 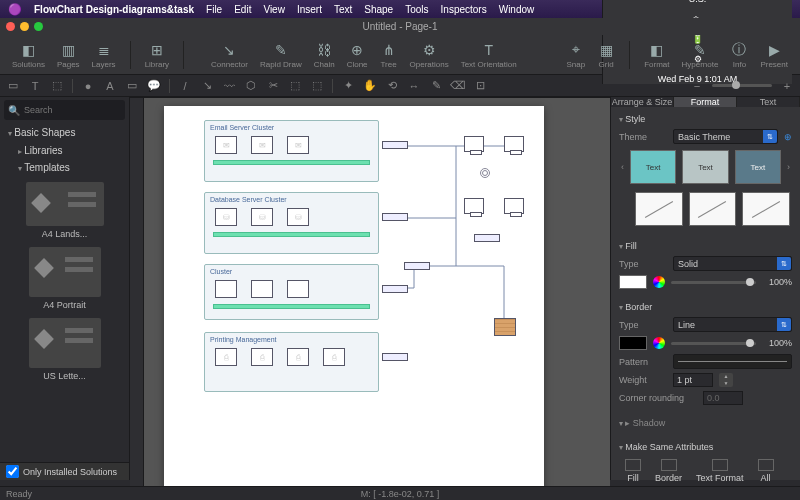 I want to click on snap-button: ⌖Snap, so click(x=576, y=55).